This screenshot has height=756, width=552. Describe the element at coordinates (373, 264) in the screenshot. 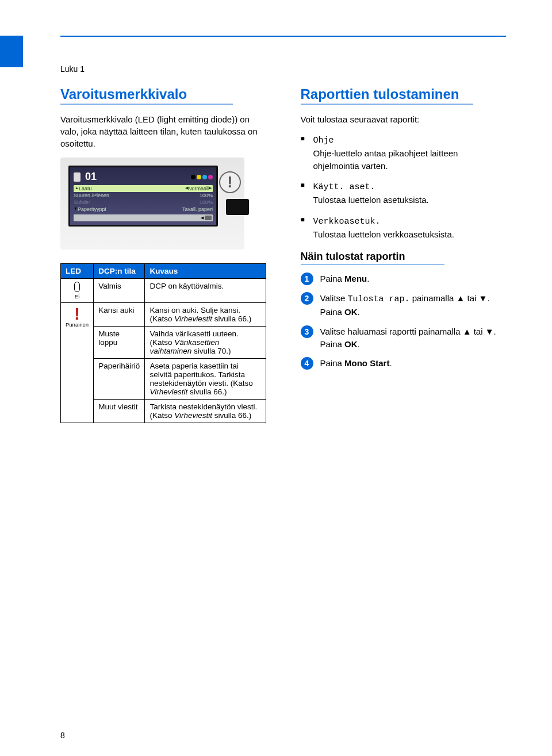

I see `subheading-underline` at that location.